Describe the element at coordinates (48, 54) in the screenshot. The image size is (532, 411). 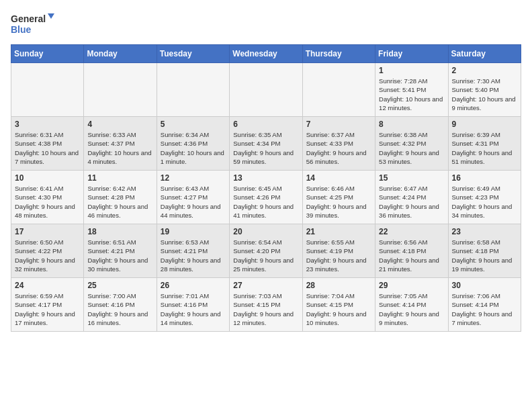
I see `day-header-sunday: Sunday` at that location.